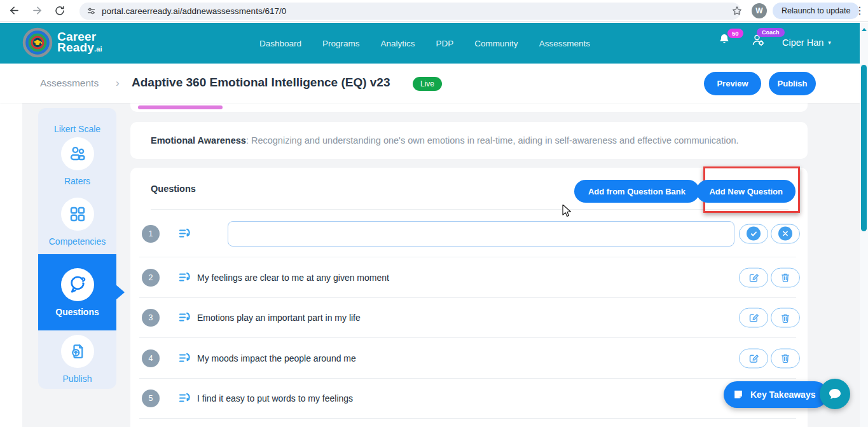 Image resolution: width=868 pixels, height=427 pixels. What do you see at coordinates (77, 312) in the screenshot?
I see `sidebar-item-label: Questions` at bounding box center [77, 312].